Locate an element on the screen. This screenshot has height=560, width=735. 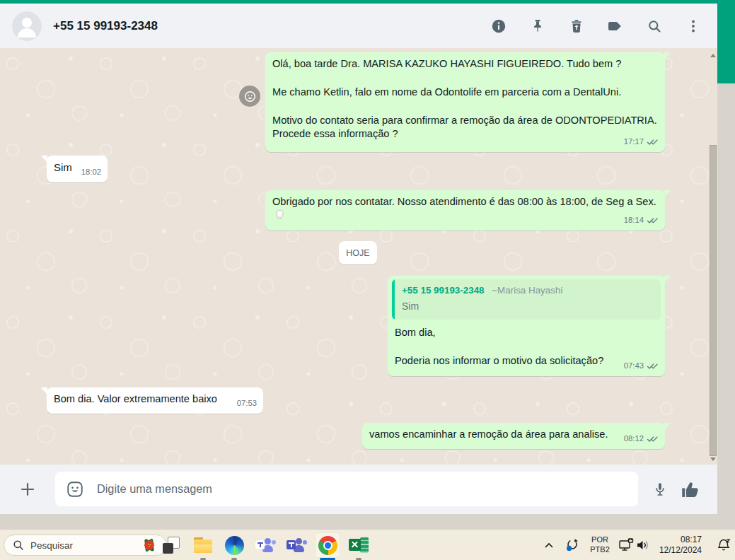
chat-header: +55 15 99193-2348 is located at coordinates (359, 25).